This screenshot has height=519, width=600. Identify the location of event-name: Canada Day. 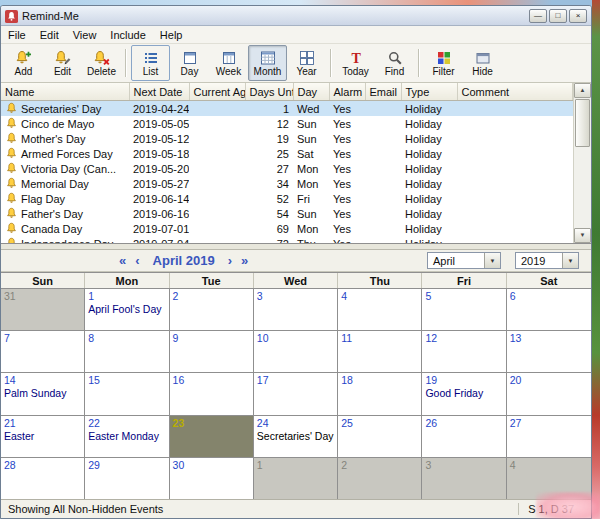
(52, 229).